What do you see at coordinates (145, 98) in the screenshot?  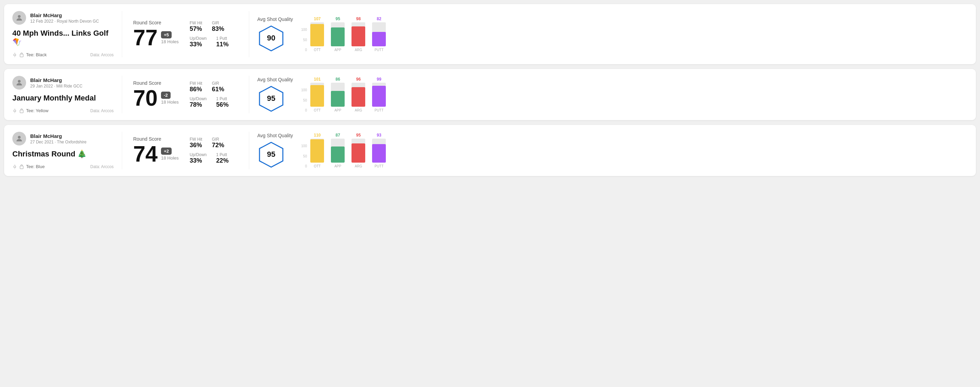 I see `score-number: 70` at bounding box center [145, 98].